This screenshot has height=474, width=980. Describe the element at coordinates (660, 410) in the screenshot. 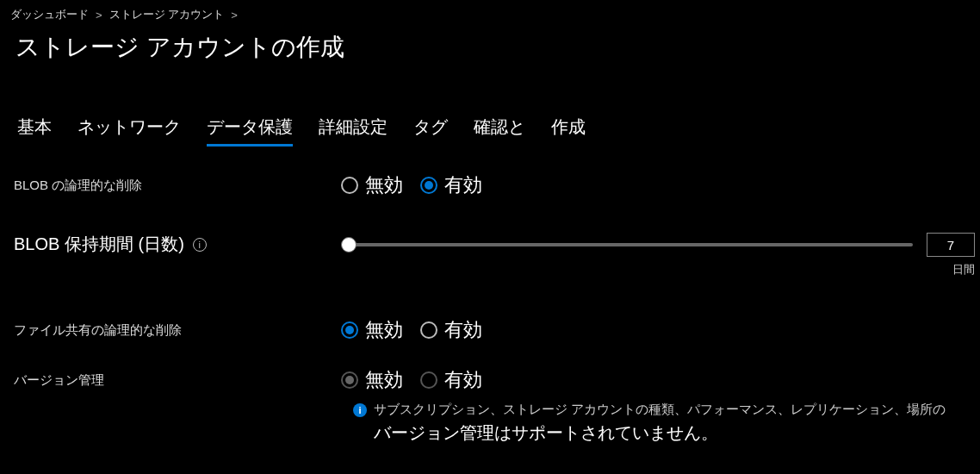

I see `notice-detail: サブスクリプション、ストレージ アカウントの種類、パフォーマンス、レプリケーショ…` at that location.